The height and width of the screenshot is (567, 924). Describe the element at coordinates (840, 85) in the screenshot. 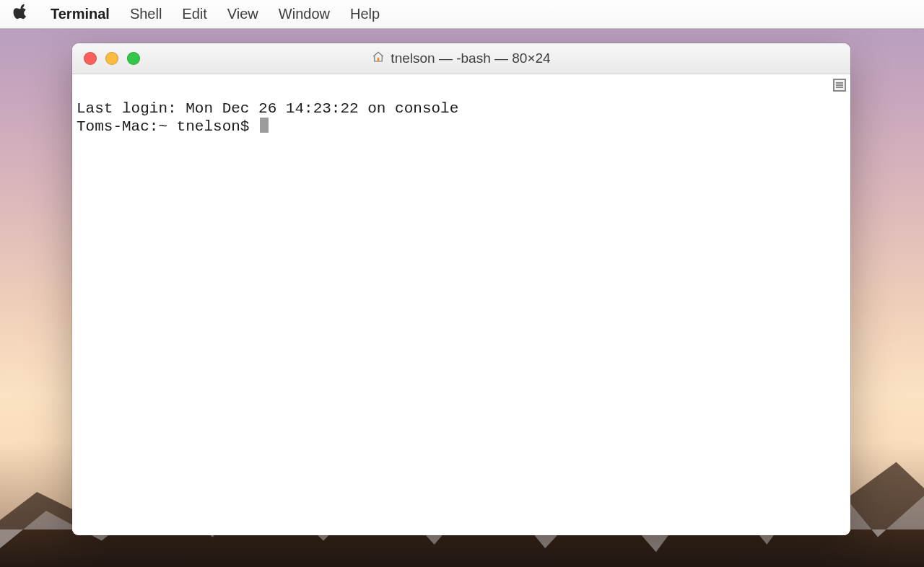

I see `scroll-indicator-icon` at that location.